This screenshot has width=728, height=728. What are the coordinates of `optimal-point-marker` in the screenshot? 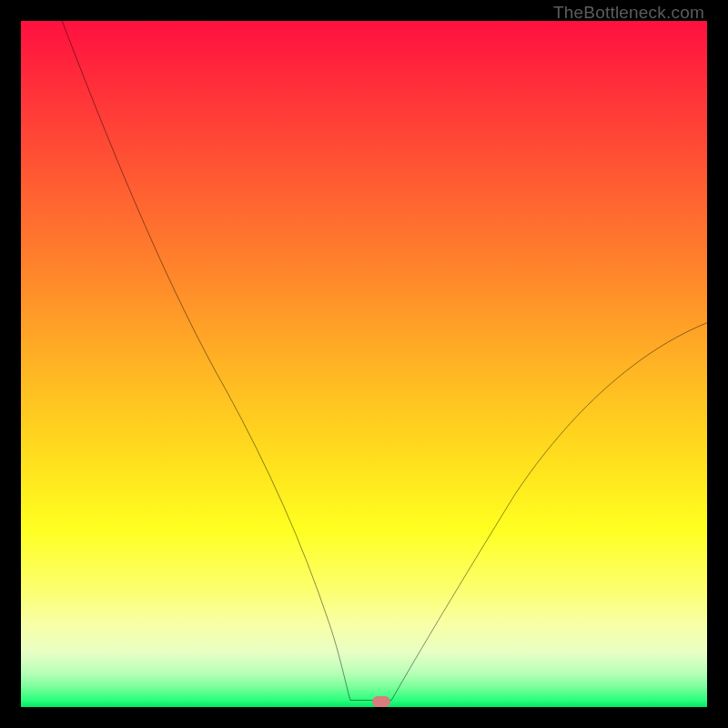 It's located at (381, 702).